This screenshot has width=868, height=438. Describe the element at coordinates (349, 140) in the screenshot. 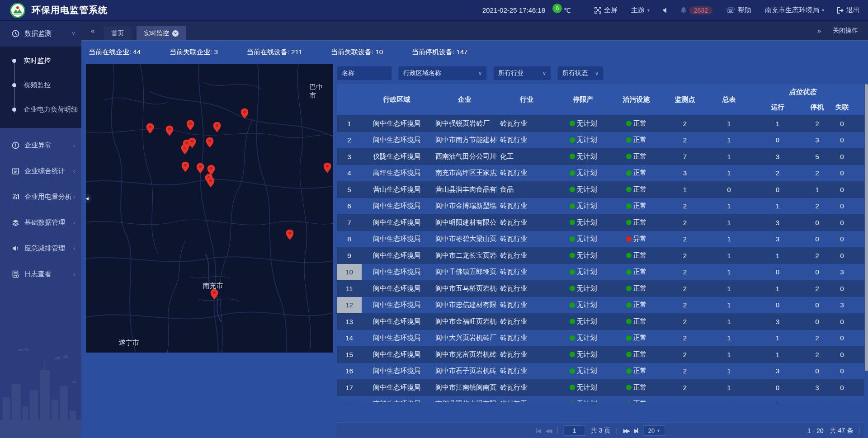

I see `cell-index: 2` at that location.